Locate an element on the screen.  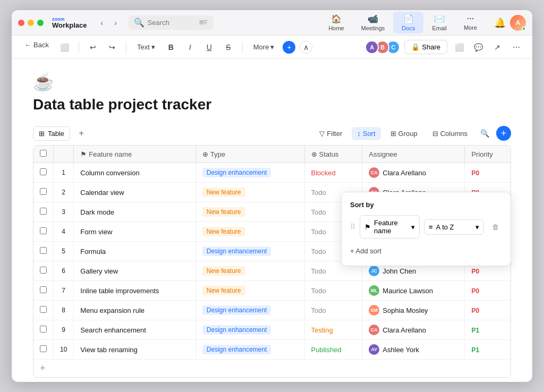
collapse-button: ∧ is located at coordinates (306, 47).